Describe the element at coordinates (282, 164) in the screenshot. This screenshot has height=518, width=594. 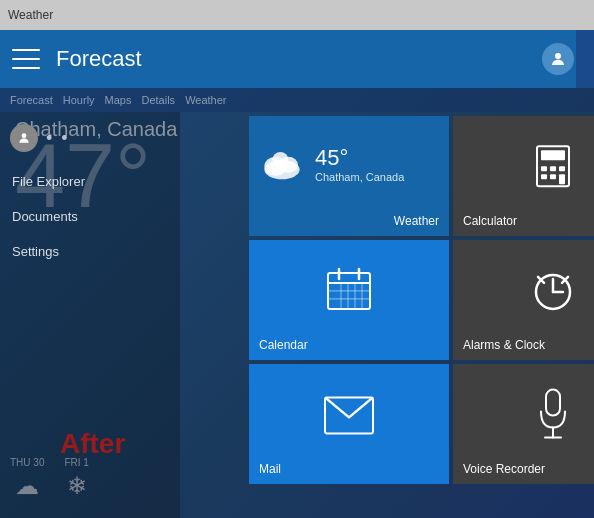
I see `cloud-icon` at that location.